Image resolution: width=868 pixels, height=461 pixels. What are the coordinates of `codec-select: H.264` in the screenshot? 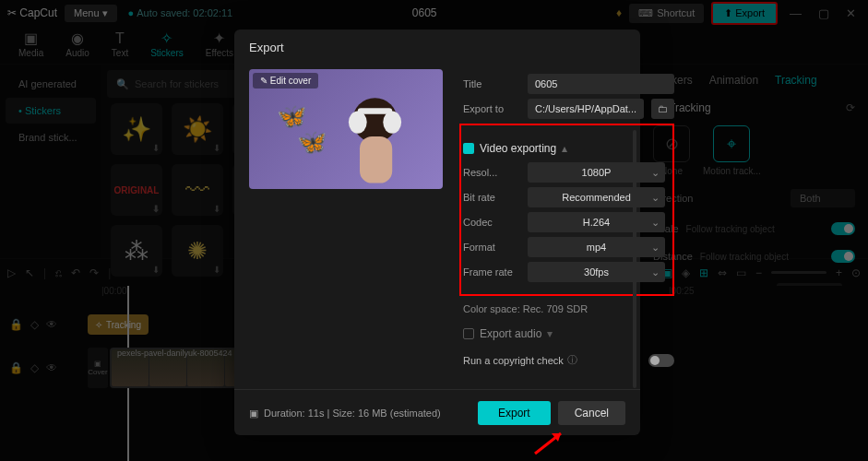 It's located at (596, 222).